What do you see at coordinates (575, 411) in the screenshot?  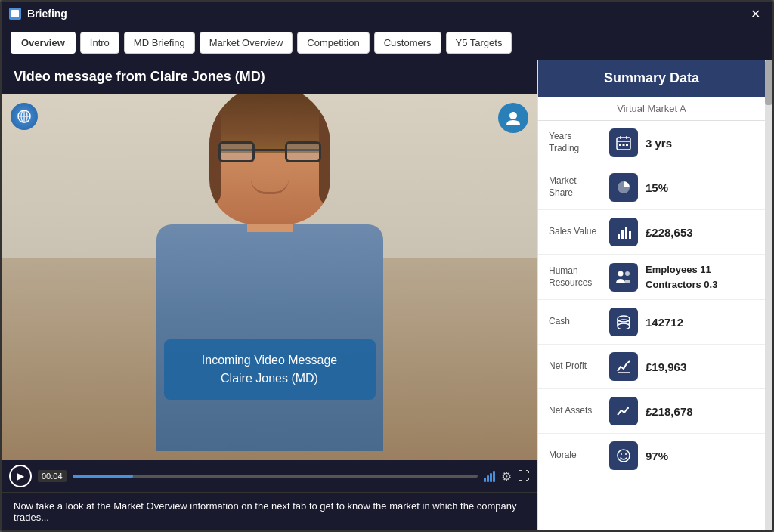 I see `net-assets-label: Net Assets` at bounding box center [575, 411].